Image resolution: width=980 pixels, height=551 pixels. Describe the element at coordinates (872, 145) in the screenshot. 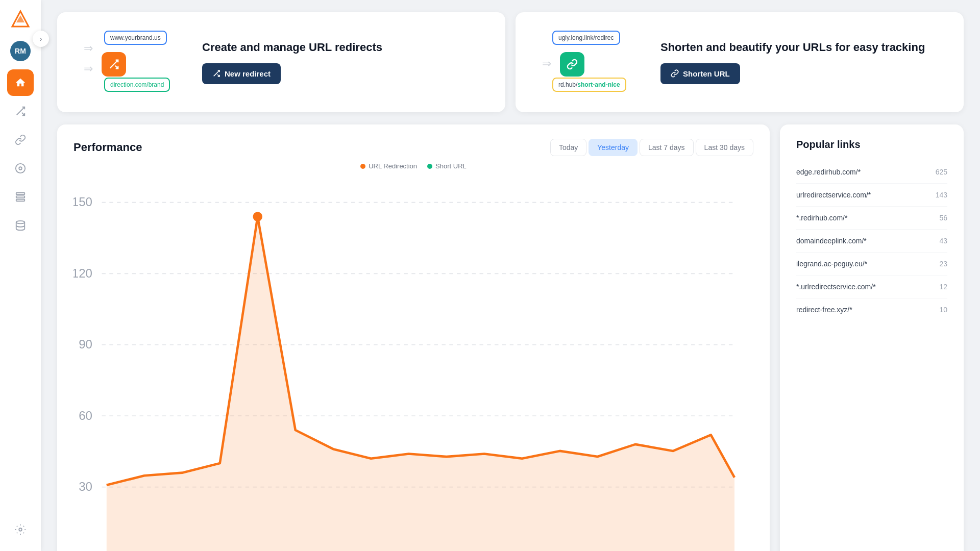

I see `popular-links-title: Popular links` at that location.